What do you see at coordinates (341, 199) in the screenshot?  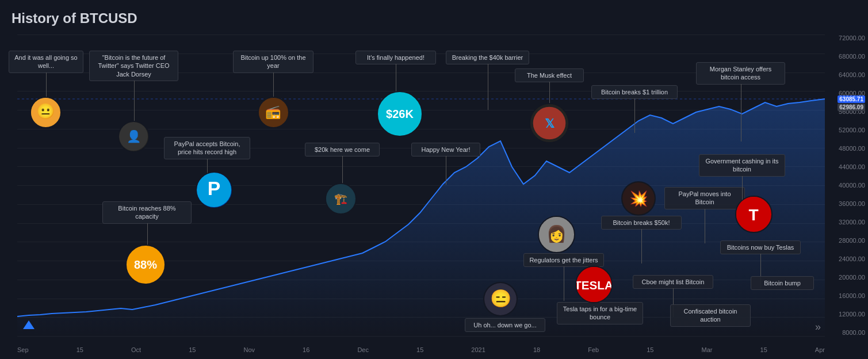 I see `ann5-icon: 🏗️` at bounding box center [341, 199].